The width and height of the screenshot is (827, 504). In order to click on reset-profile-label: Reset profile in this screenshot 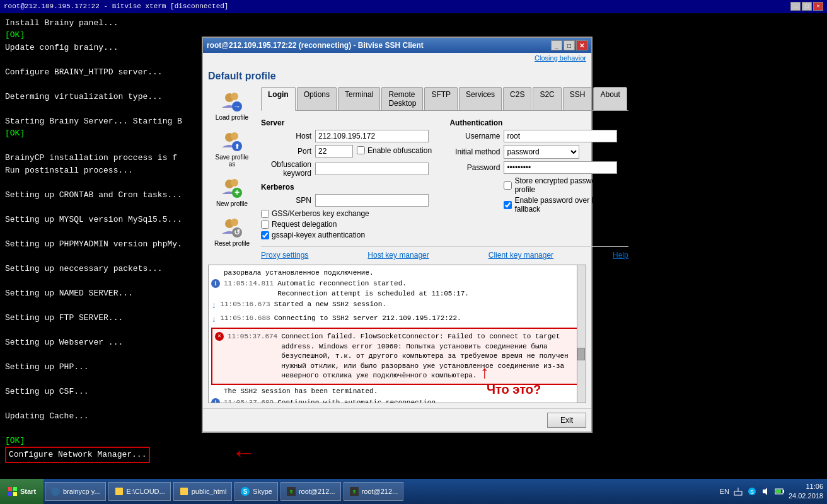, I will do `click(232, 243)`.